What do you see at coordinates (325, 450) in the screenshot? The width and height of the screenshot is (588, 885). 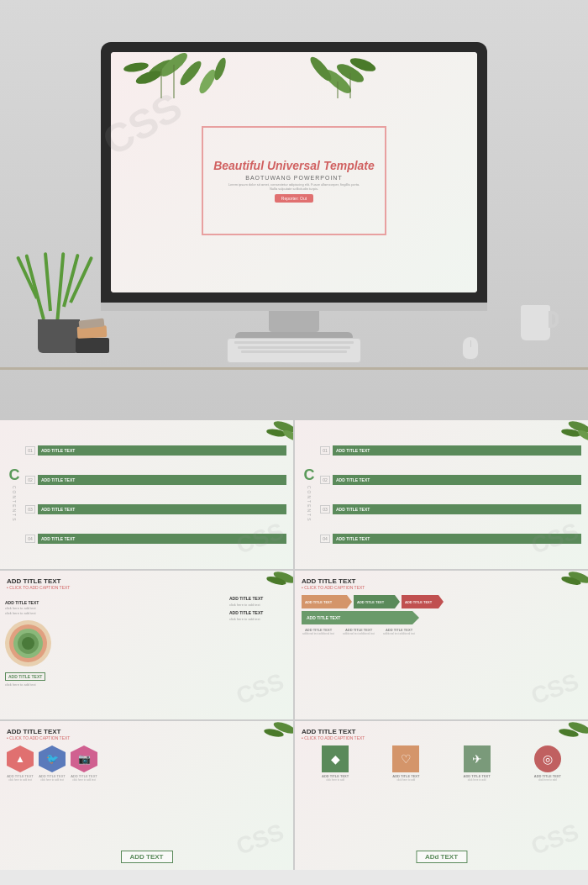 I see `content-num-2-1: 01` at bounding box center [325, 450].